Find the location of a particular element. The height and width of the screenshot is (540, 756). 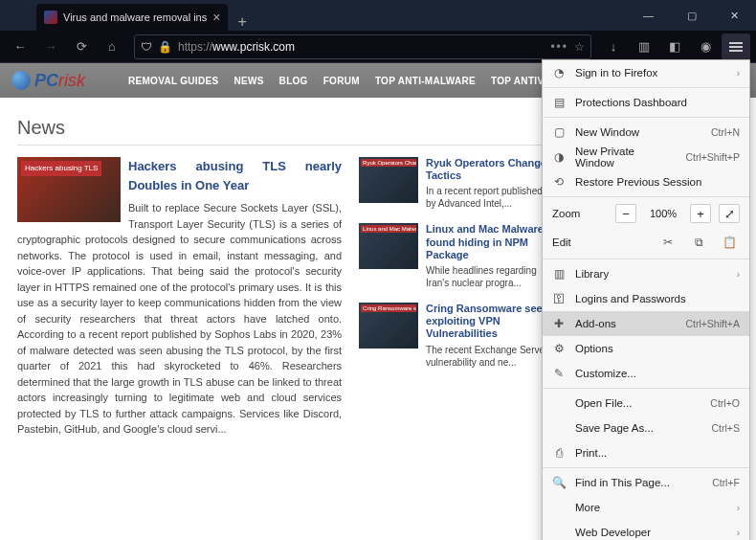

dashboard-icon: ▤ is located at coordinates (559, 102).